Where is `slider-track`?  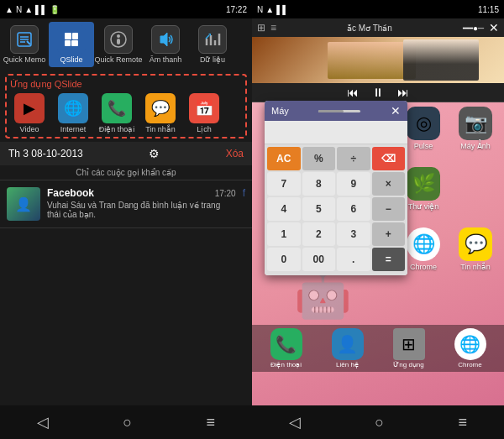 slider-track is located at coordinates (339, 111).